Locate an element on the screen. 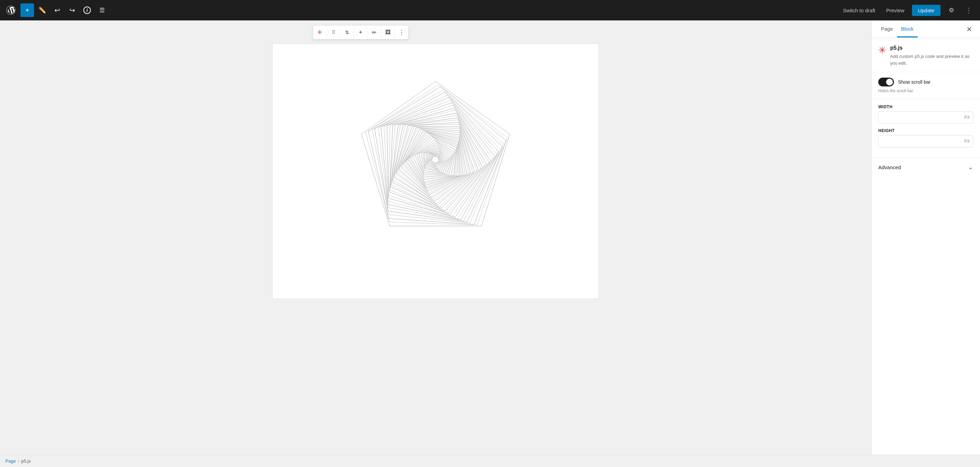 This screenshot has width=980, height=467. breadcrumb-current: p5.js is located at coordinates (26, 461).